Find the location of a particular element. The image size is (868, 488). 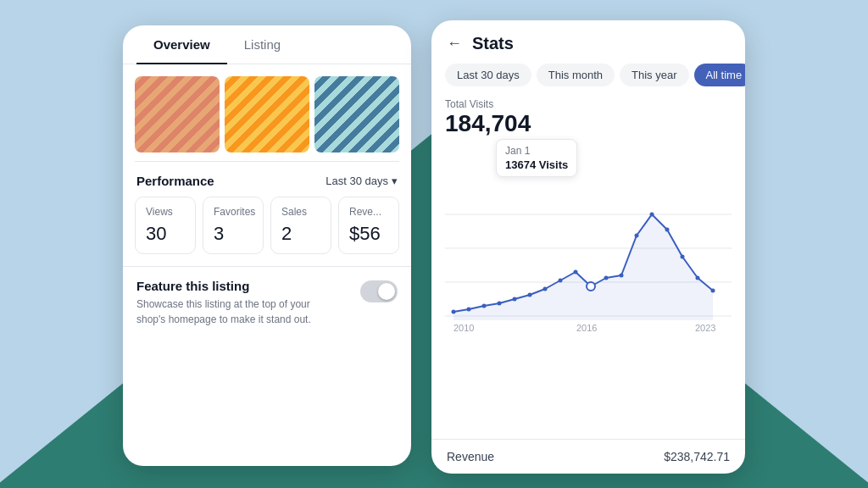

revenue-value: $238,742.71 is located at coordinates (697, 457).